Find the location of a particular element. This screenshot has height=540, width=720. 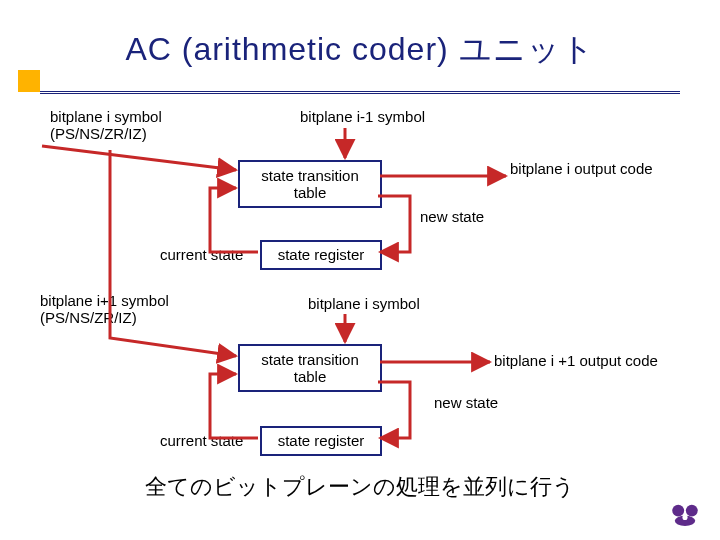

stage2-output-label: bitplane i +1 output code is located at coordinates (576, 360).